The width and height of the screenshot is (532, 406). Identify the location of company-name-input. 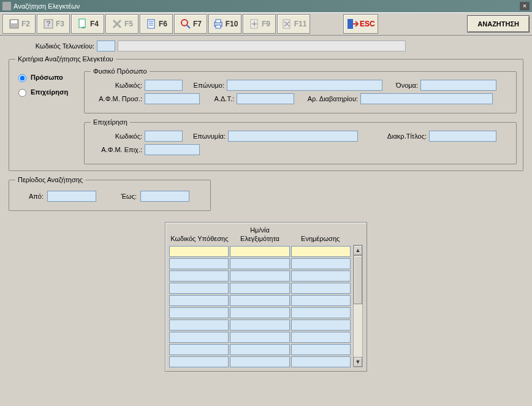
(293, 136).